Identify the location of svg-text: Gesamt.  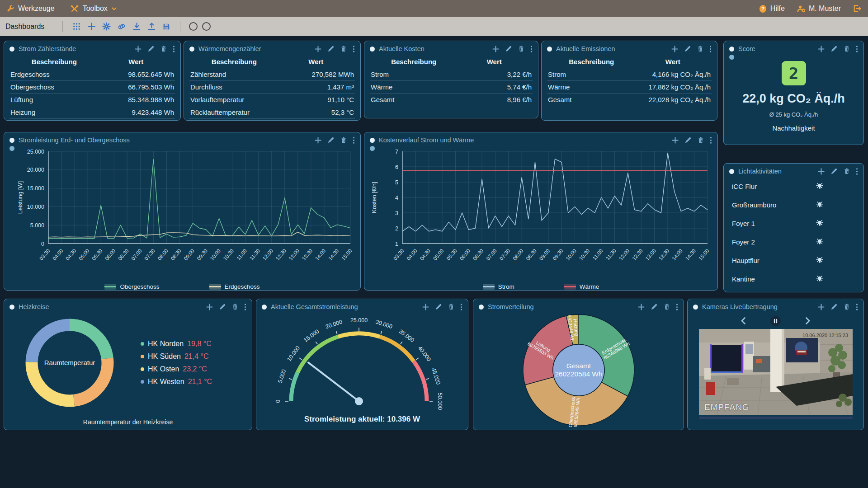
(579, 366).